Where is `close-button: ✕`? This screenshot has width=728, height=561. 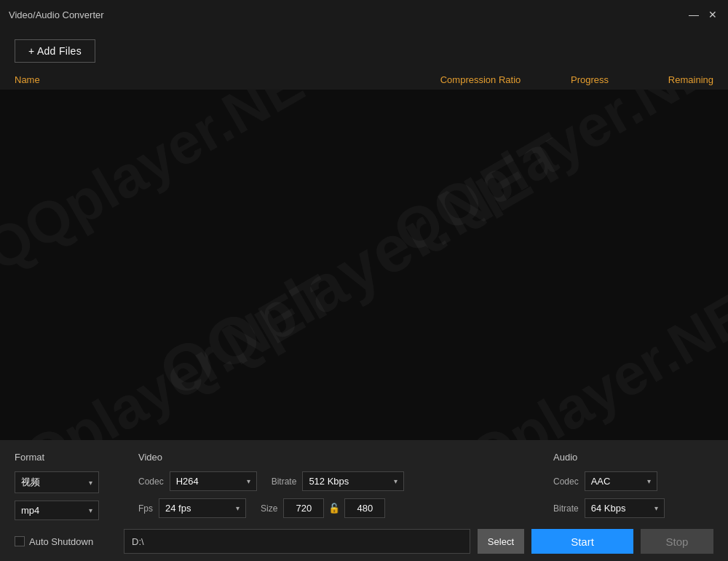
close-button: ✕ is located at coordinates (713, 15).